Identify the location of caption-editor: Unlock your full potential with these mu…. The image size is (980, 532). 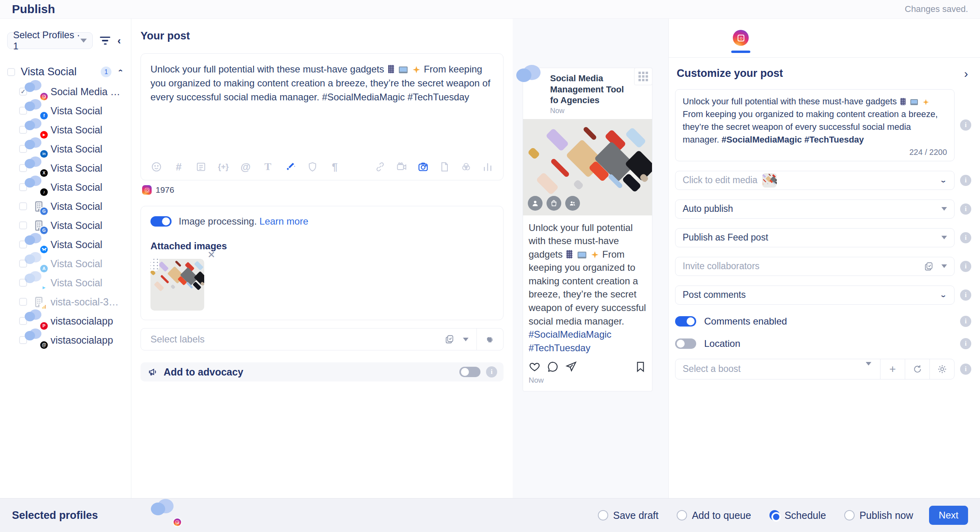
(815, 125).